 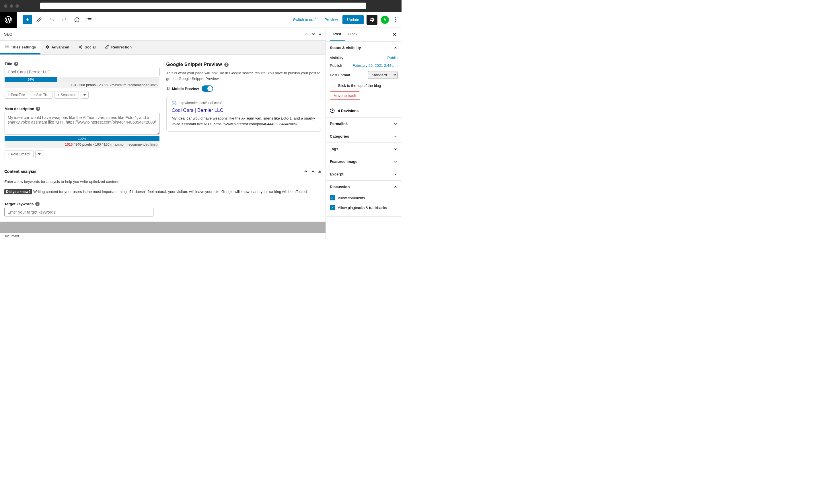 What do you see at coordinates (20, 48) in the screenshot?
I see `tab-titles-settings: Titles settings` at bounding box center [20, 48].